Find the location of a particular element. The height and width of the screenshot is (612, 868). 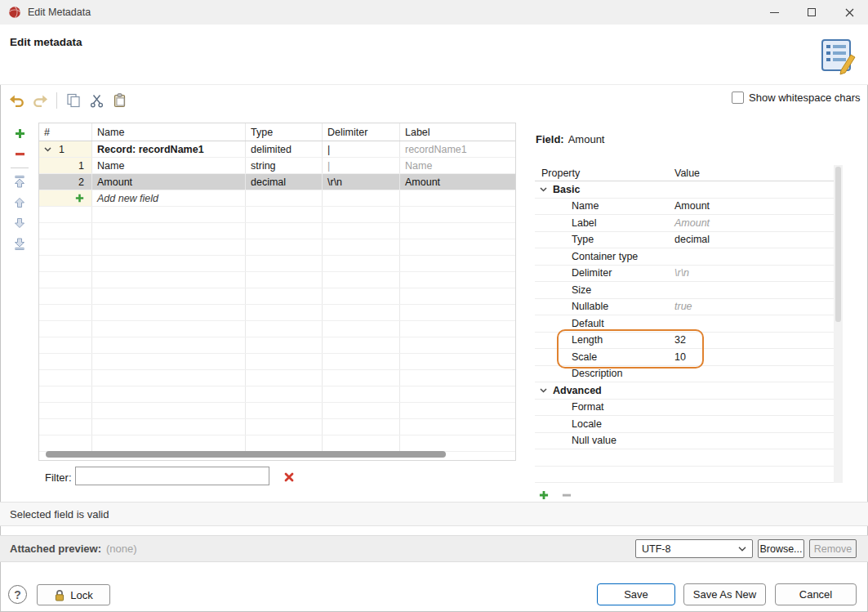

field-row: 1 Name string | Name is located at coordinates (278, 166).